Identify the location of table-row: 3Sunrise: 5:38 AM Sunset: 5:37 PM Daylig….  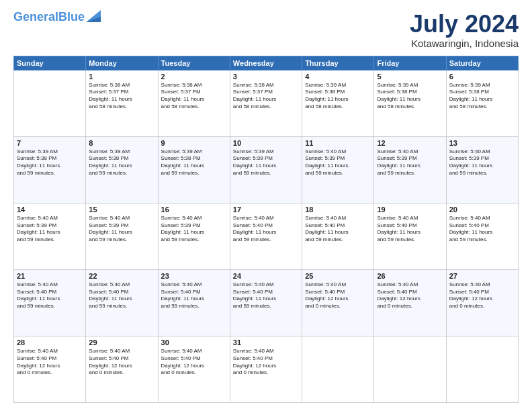
(266, 103).